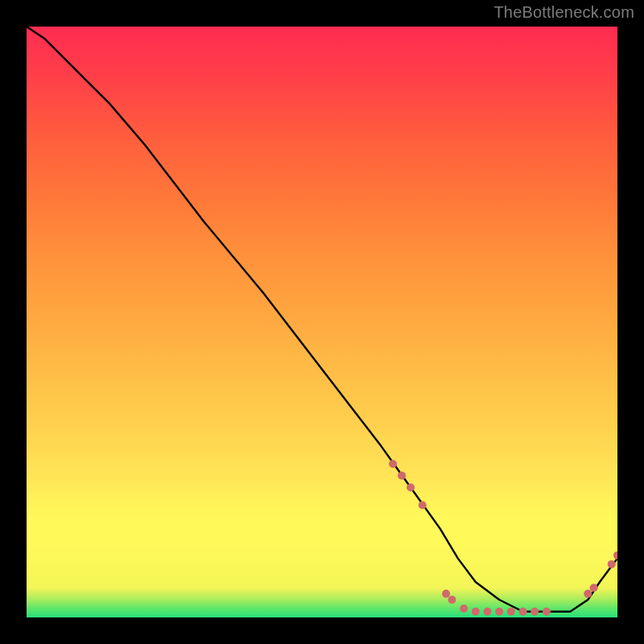 This screenshot has height=644, width=644. I want to click on markers-group, so click(503, 538).